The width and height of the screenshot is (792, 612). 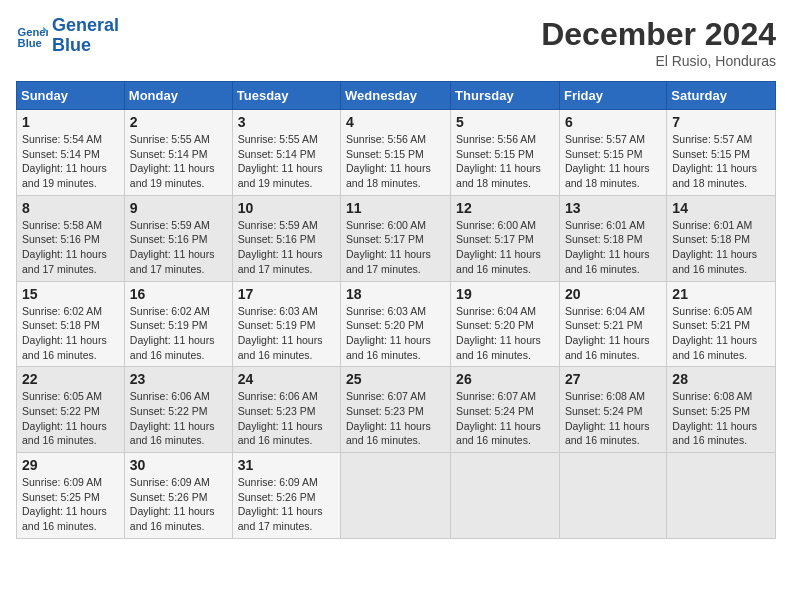 What do you see at coordinates (613, 418) in the screenshot?
I see `day-info: Sunrise: 6:08 AM Sunset: 5:24 PM Dayligh…` at bounding box center [613, 418].